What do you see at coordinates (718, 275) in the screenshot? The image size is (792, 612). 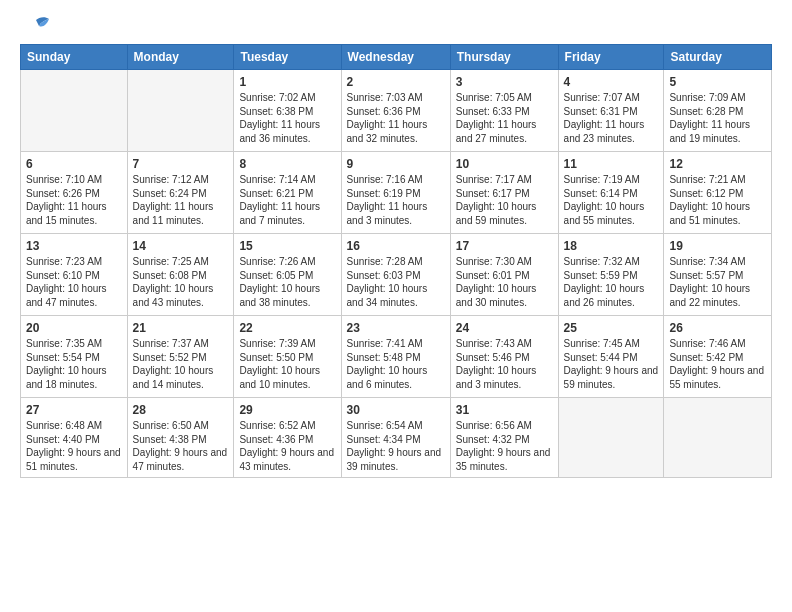 I see `calendar-cell: 19Sunrise: 7:34 AM Sunset: 5:57 PM Dayli…` at bounding box center [718, 275].